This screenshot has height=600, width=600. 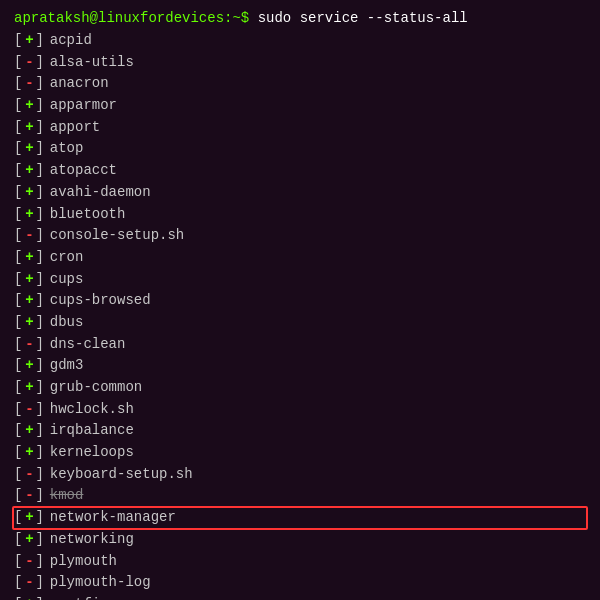 What do you see at coordinates (300, 171) in the screenshot?
I see `service-row: [+]atopacct` at bounding box center [300, 171].